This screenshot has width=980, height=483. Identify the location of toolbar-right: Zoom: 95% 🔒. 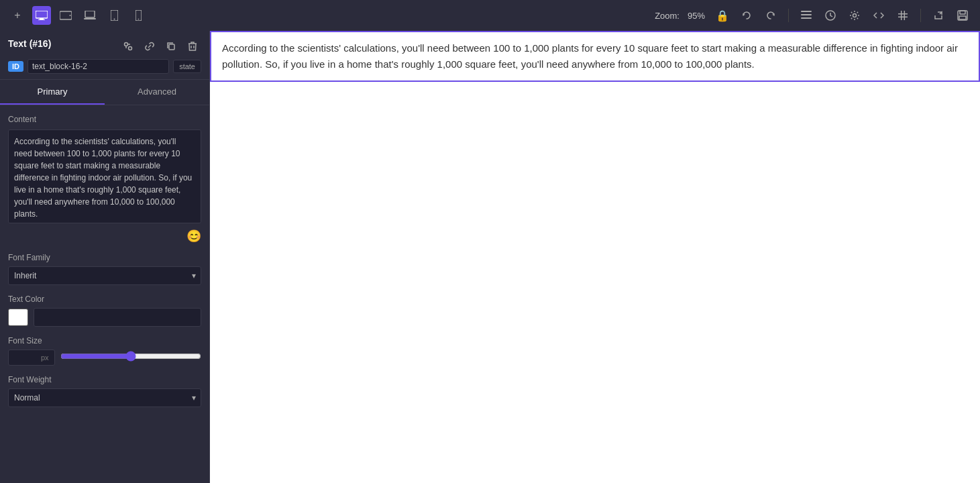
(813, 15).